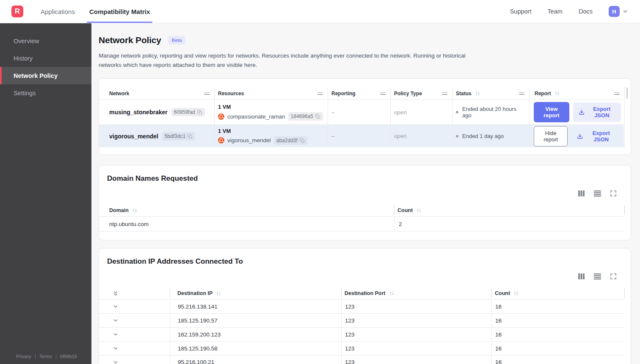 The image size is (640, 364). Describe the element at coordinates (177, 40) in the screenshot. I see `beta-badge: Beta` at that location.